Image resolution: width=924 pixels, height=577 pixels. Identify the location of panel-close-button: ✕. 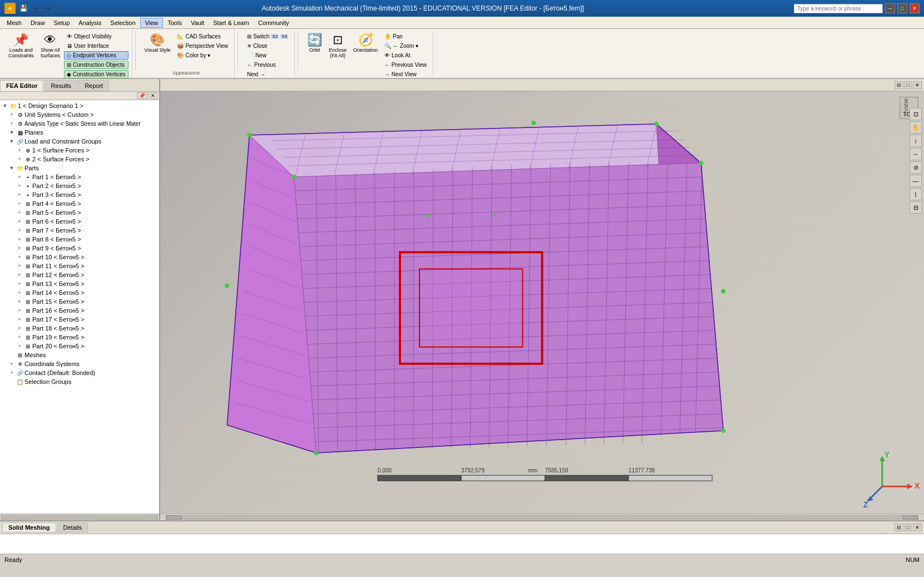
(153, 96).